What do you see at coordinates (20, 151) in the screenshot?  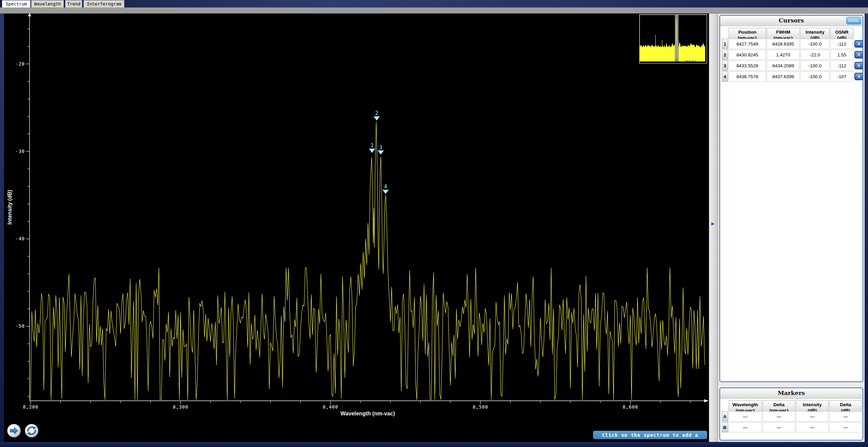 I see `svg-text: -30` at bounding box center [20, 151].